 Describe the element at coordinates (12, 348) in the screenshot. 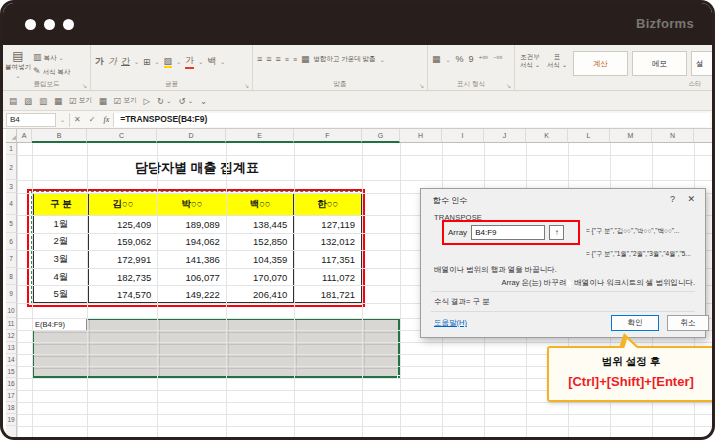

I see `row-header-13: 13` at that location.